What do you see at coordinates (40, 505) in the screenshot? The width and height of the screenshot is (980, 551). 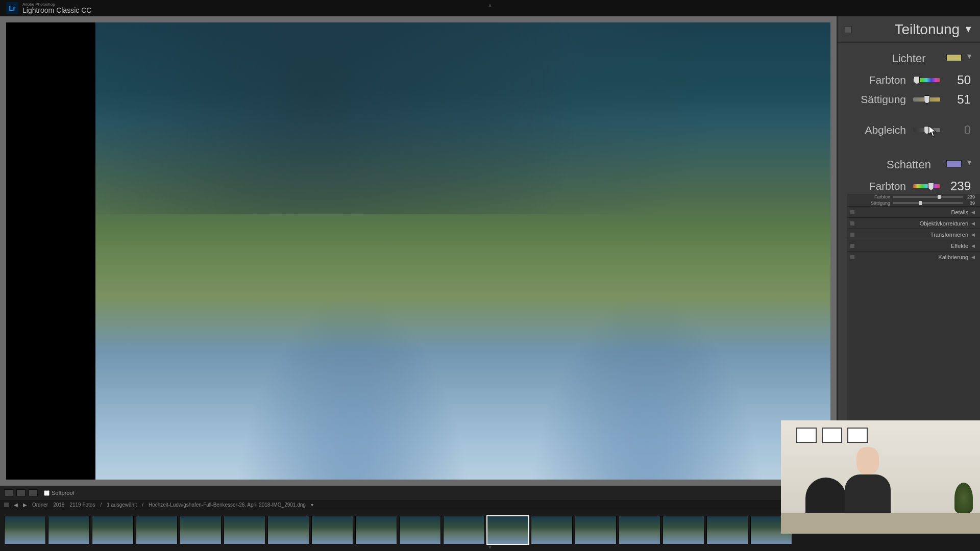 I see `folder-label: Ordner` at bounding box center [40, 505].